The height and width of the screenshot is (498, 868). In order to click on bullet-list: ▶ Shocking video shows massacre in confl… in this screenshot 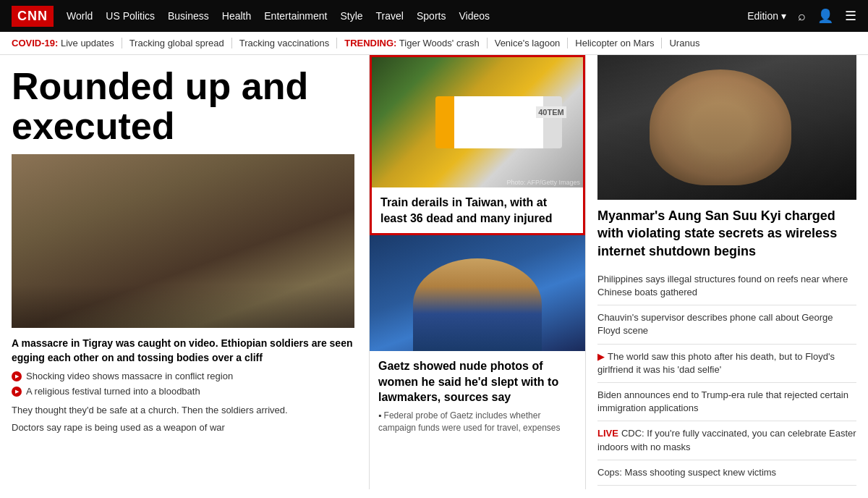, I will do `click(183, 384)`.